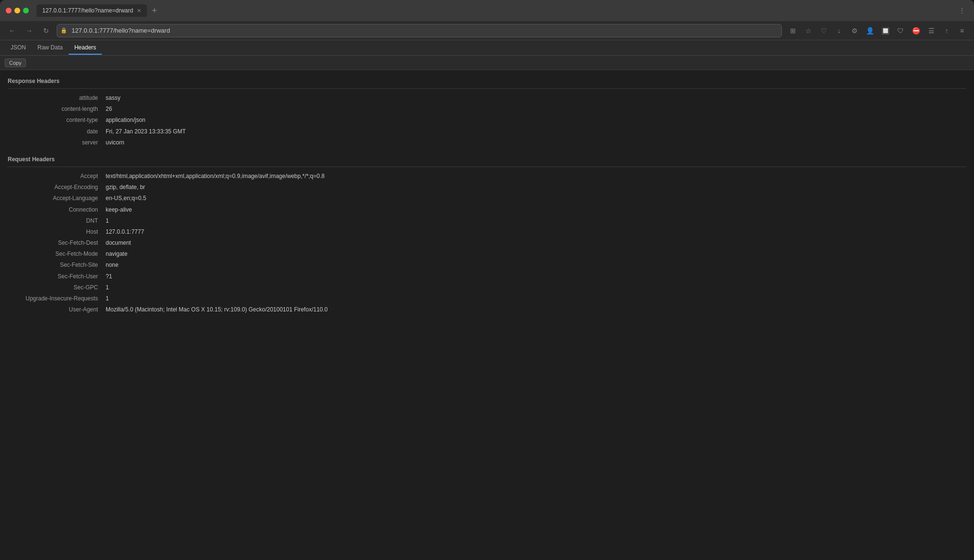 The width and height of the screenshot is (974, 560). What do you see at coordinates (139, 11) in the screenshot?
I see `tab-close-button: ✕` at bounding box center [139, 11].